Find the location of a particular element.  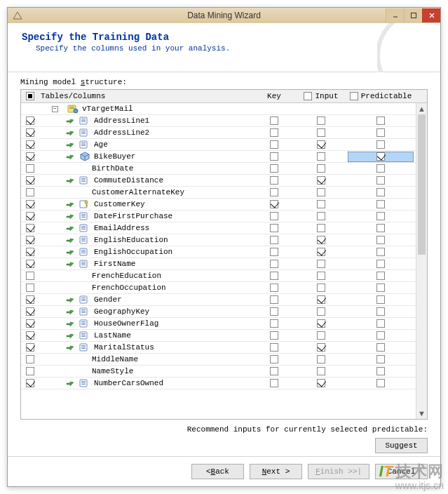

suggest-button: Suggest is located at coordinates (401, 446).